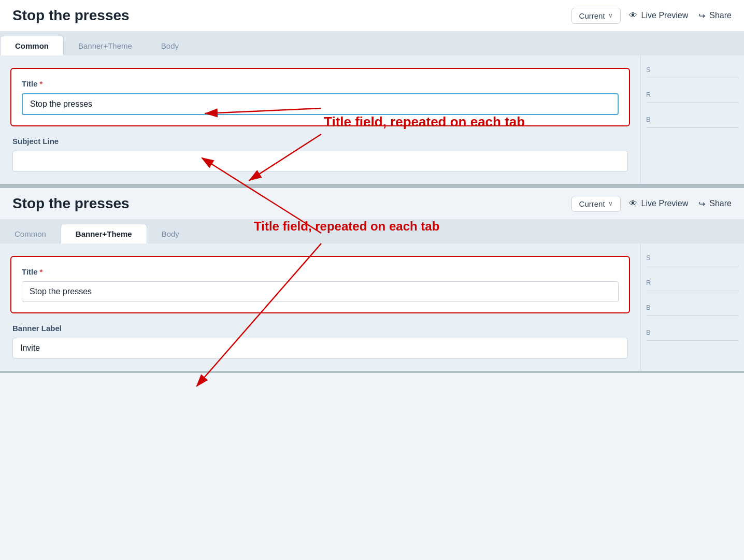 The height and width of the screenshot is (560, 744). Describe the element at coordinates (692, 97) in the screenshot. I see `sidebar-label-r: R` at that location.